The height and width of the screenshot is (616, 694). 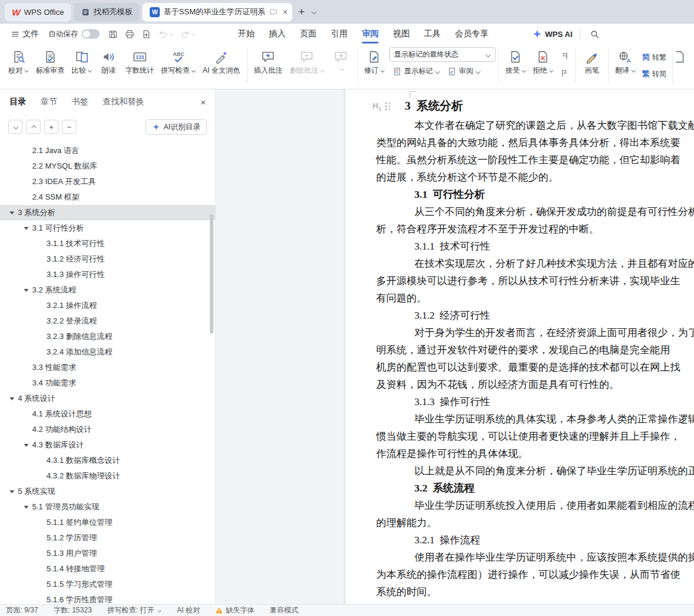 What do you see at coordinates (18, 61) in the screenshot?
I see `proofread-button: 校对` at bounding box center [18, 61].